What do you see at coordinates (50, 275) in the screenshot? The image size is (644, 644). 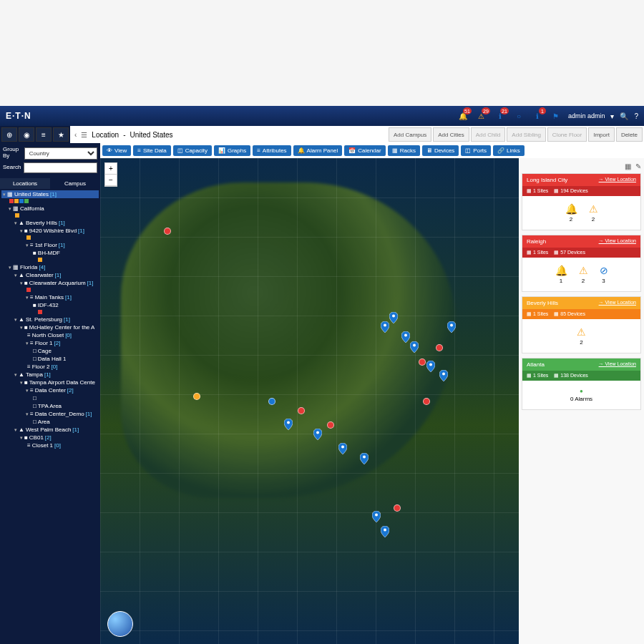 I see `tree-node: ▾▲Clearwater [1]` at bounding box center [50, 275].